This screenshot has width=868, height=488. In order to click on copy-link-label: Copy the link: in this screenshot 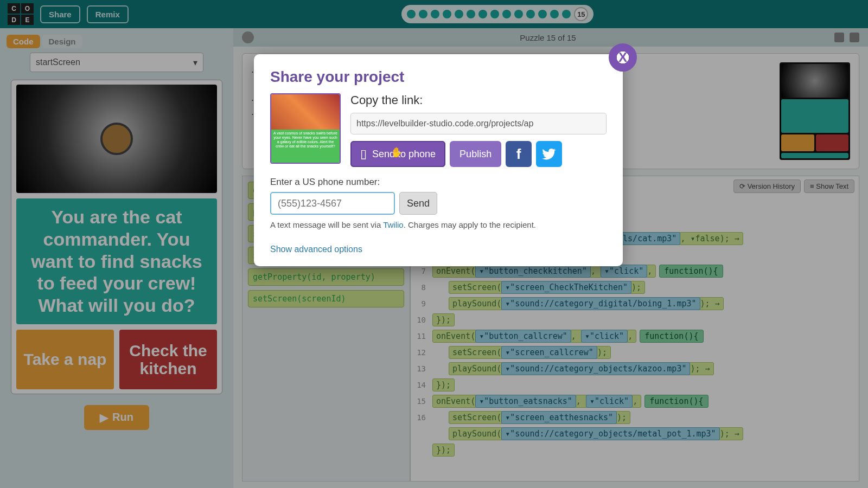, I will do `click(478, 100)`.